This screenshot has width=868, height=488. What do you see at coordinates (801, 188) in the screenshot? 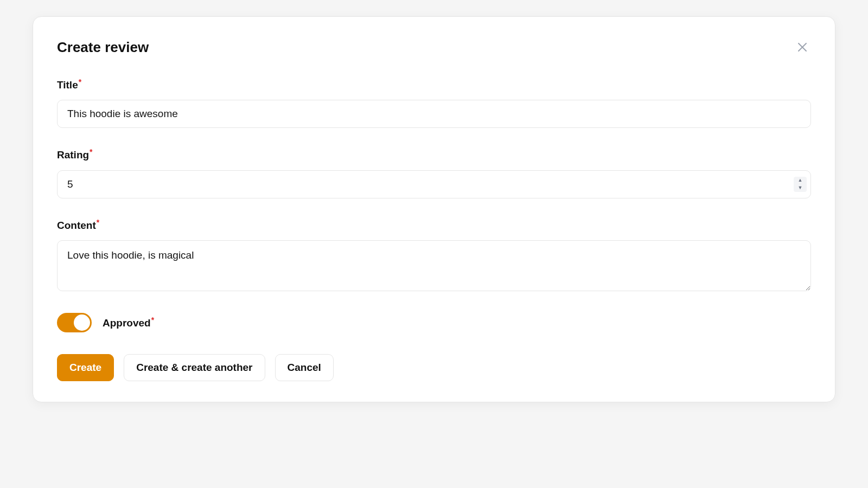
I see `chevron-down-icon: ▼` at bounding box center [801, 188].